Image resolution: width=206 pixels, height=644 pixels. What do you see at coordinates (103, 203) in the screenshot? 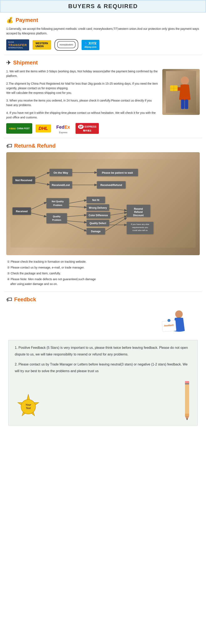
I see `flowchart-svg: Not Received On the Way Please be patien…` at bounding box center [103, 203].